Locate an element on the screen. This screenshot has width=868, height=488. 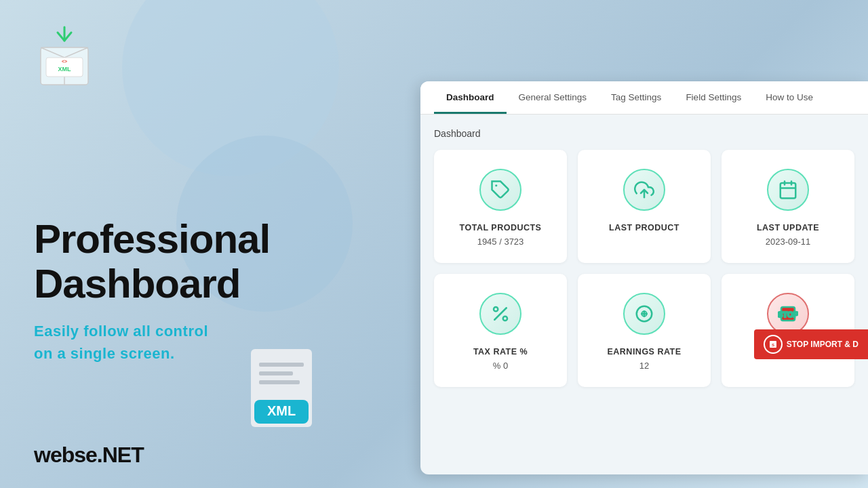
card-earnings-rate: EARNINGS RATE 12 is located at coordinates (644, 331).